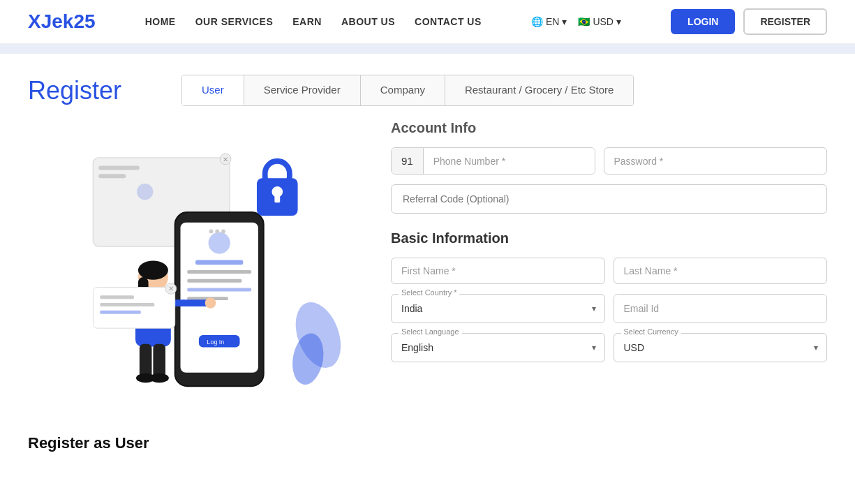 Image resolution: width=855 pixels, height=504 pixels. What do you see at coordinates (313, 22) in the screenshot?
I see `nav-links: HOME OUR SERVICES EARN ABOUT US CONTACT …` at bounding box center [313, 22].